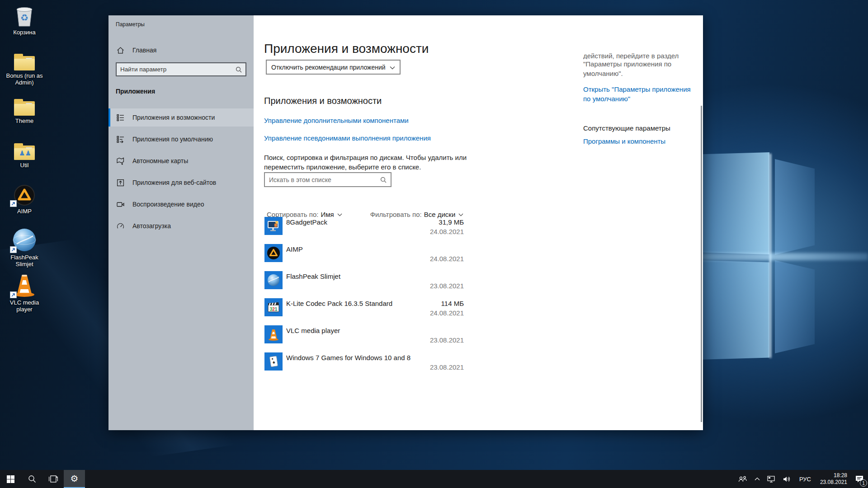  I want to click on app-recommendations-dropdown: Отключить рекомендации приложений, so click(333, 67).